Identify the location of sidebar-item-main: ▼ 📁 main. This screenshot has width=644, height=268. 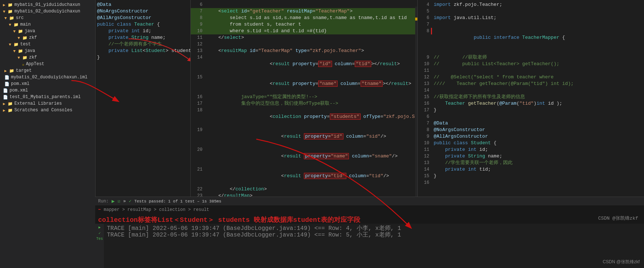
(48, 25).